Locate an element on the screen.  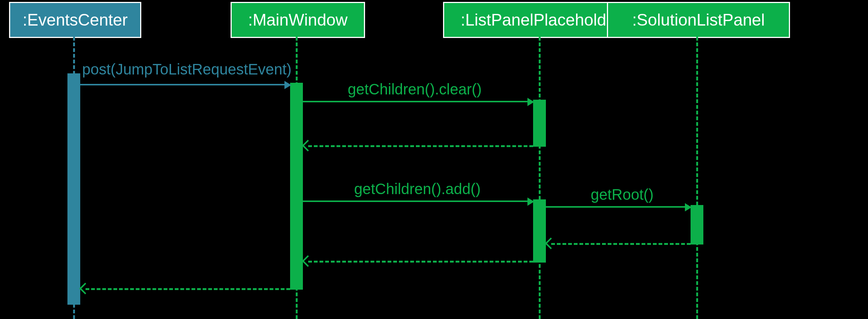
return-add-head is located at coordinates (307, 261).